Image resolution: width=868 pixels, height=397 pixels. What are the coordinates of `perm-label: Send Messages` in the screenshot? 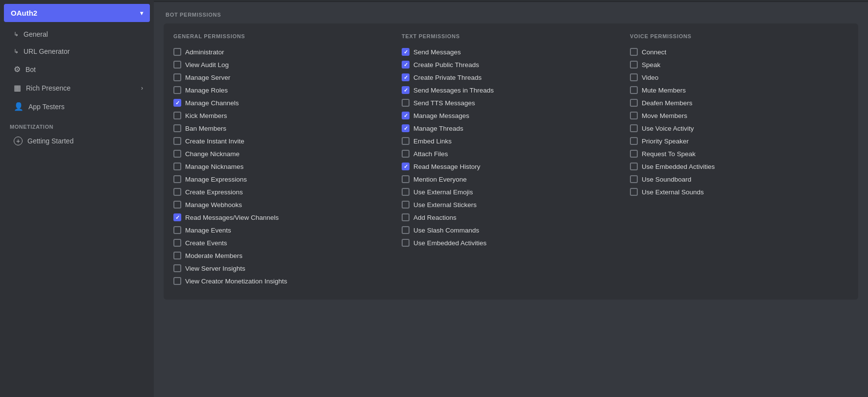 It's located at (437, 52).